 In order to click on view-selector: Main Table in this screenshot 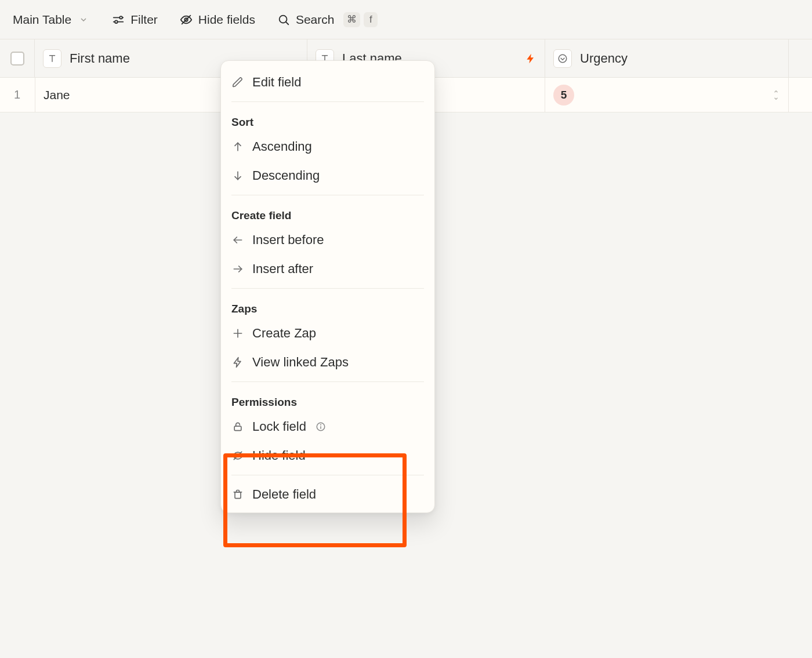, I will do `click(51, 20)`.